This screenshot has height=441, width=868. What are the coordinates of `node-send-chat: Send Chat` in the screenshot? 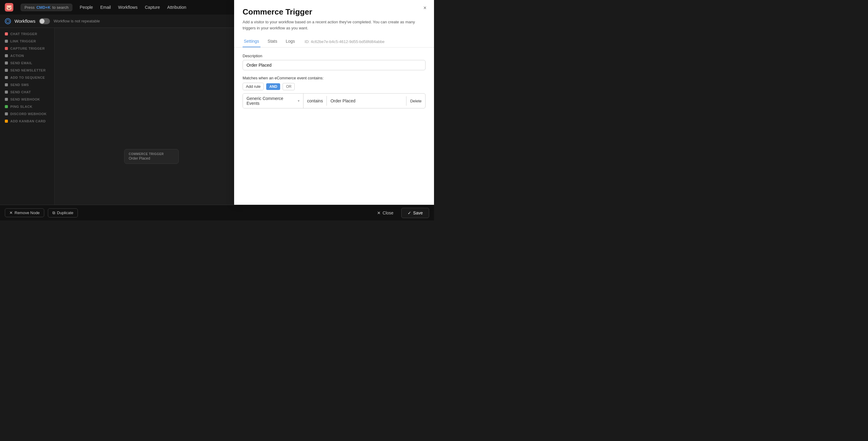 It's located at (27, 92).